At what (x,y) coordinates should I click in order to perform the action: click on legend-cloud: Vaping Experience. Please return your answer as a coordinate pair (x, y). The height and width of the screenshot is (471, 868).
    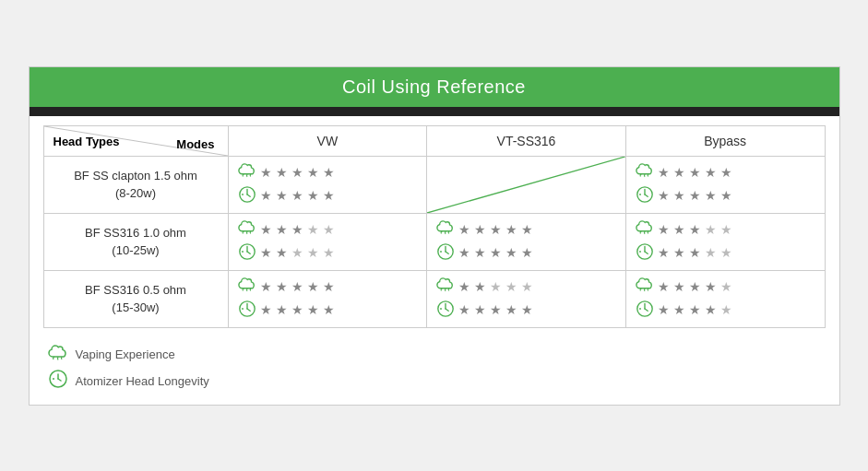
    Looking at the image, I should click on (434, 354).